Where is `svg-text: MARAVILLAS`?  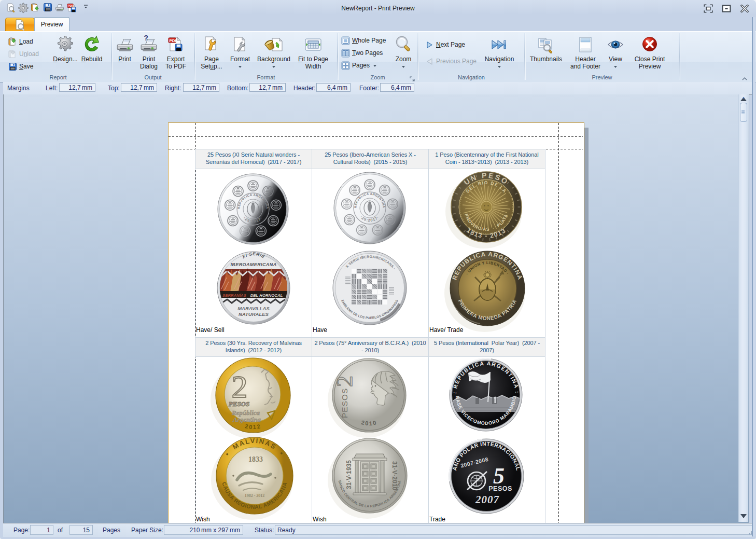
svg-text: MARAVILLAS is located at coordinates (254, 308).